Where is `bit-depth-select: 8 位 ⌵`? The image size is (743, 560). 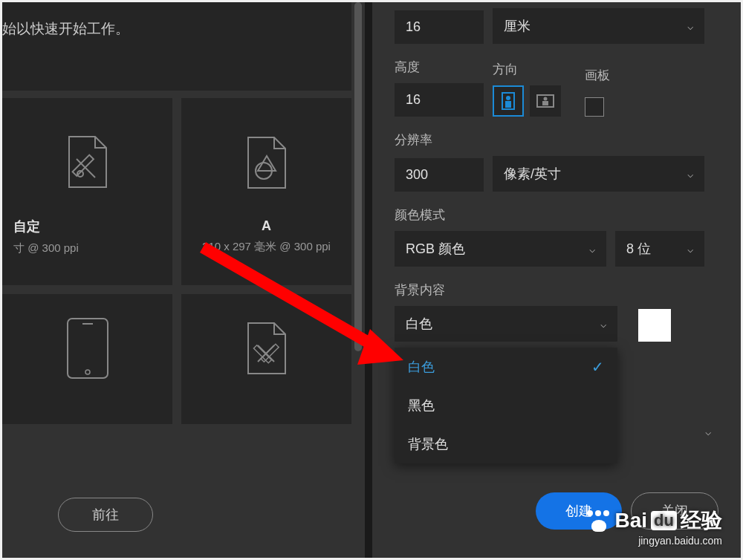 bit-depth-select: 8 位 ⌵ is located at coordinates (660, 249).